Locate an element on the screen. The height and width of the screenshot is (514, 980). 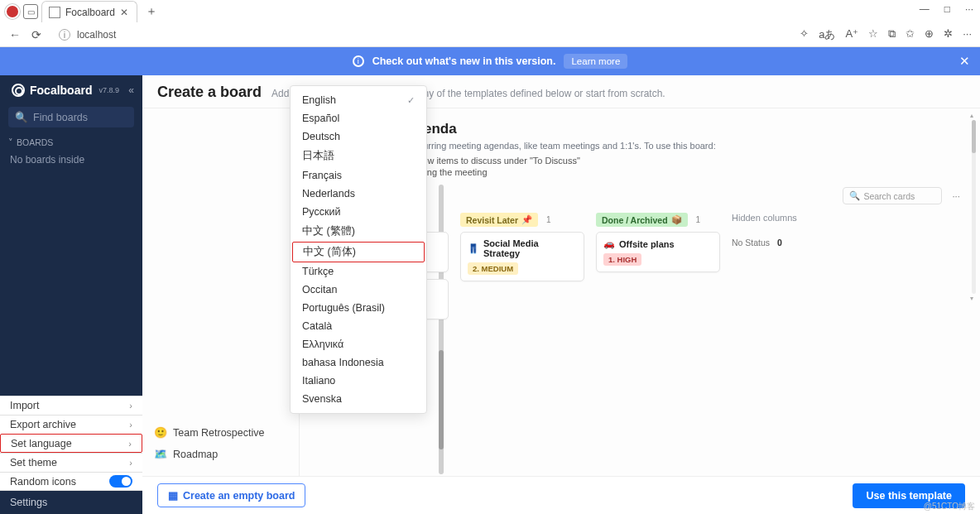
template-icon: 🙂 is located at coordinates (161, 432).